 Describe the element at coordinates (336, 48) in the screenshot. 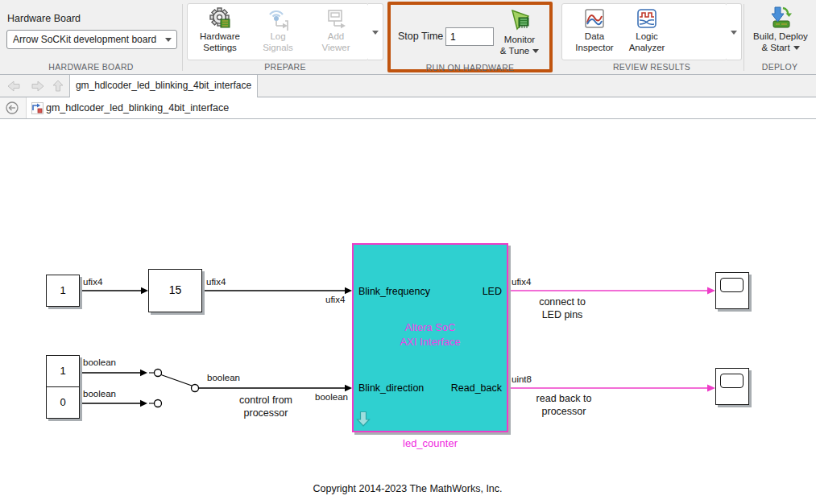

I see `button-label: Viewer` at that location.